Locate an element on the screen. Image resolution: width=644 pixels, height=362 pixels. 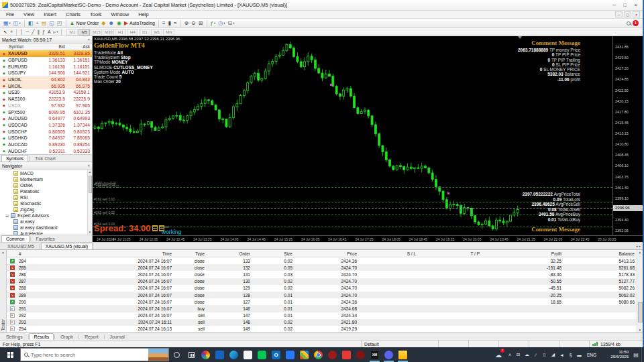
tester-close-icon: × is located at coordinates (3, 253).